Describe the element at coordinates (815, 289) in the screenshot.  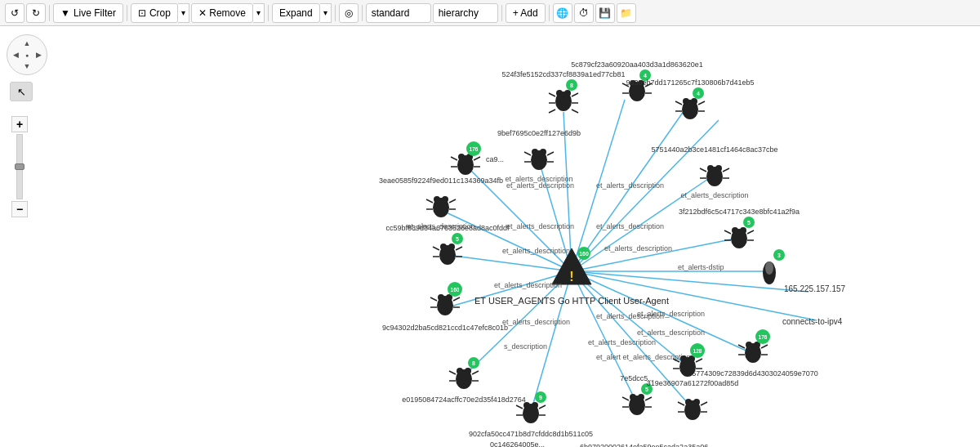
I see `node-12-label: 165.225.157.157` at that location.